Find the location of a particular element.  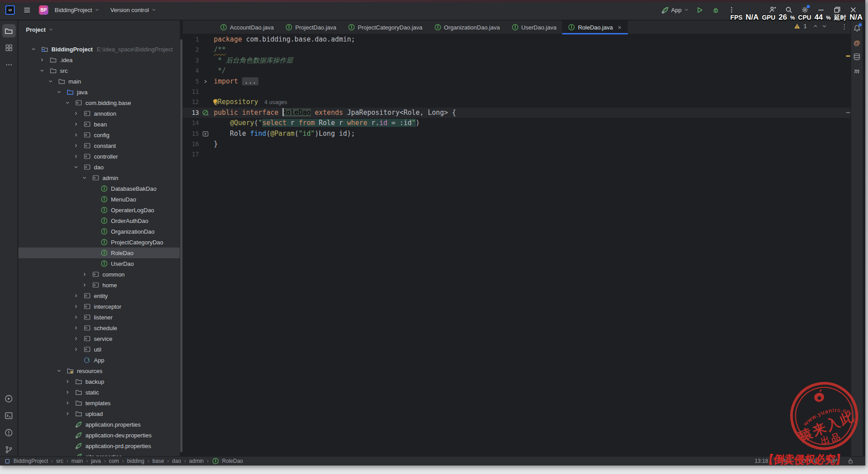

code-line-14: 14 @Query("select r from Role r where r.… is located at coordinates (518, 123).